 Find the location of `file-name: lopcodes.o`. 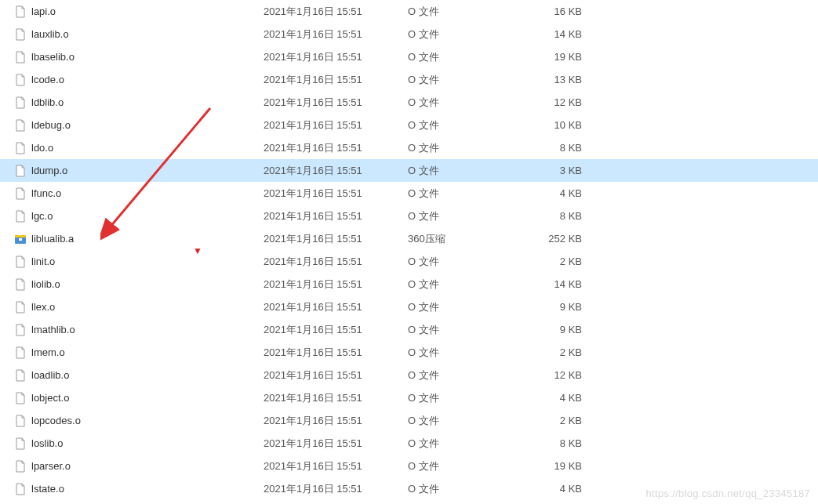

file-name: lopcodes.o is located at coordinates (56, 420).